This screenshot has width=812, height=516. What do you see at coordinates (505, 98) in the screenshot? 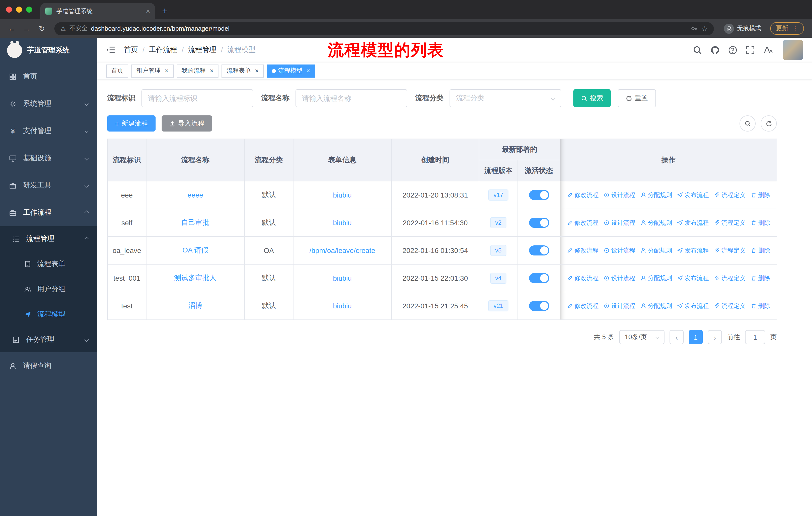
I see `process-category-select: 流程分类` at bounding box center [505, 98].